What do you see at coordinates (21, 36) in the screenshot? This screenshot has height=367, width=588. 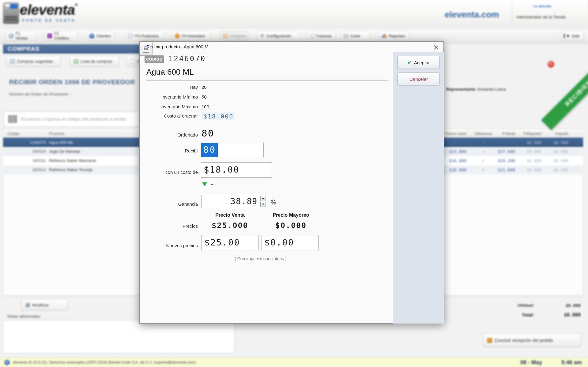 I see `tab-f1-ventas: F1 Ventas` at bounding box center [21, 36].